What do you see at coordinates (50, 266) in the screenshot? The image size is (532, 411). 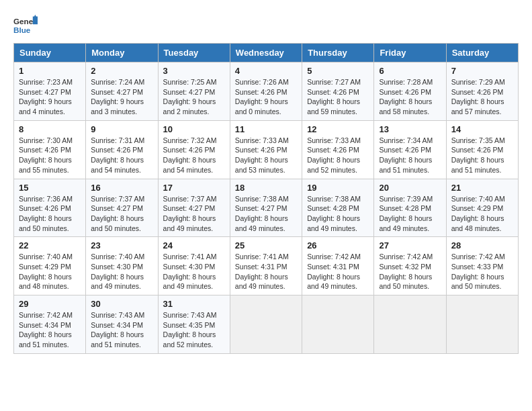 I see `calendar-cell: 22Sunrise: 7:40 AMSunset: 4:29 PMDayligh…` at bounding box center [50, 266].